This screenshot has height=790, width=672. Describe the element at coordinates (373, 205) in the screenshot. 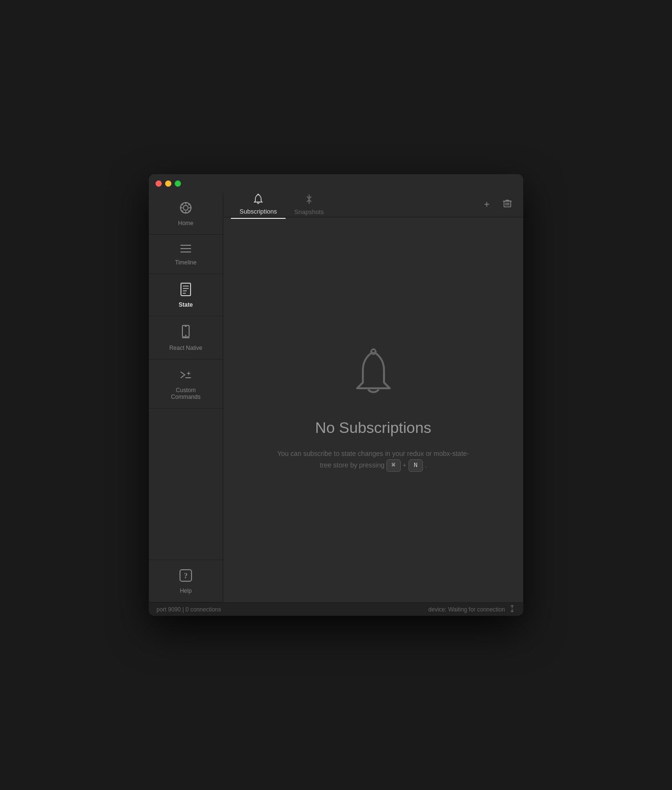

I see `tabbar: Subscriptions Snapshots` at that location.